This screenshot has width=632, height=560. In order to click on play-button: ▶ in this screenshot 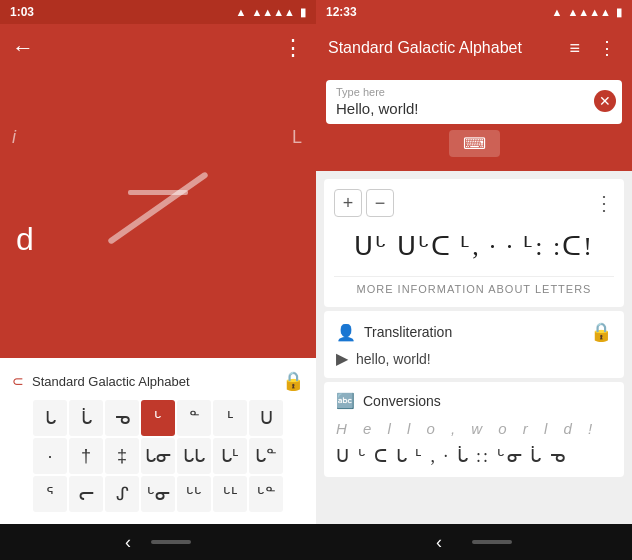, I will do `click(342, 358)`.